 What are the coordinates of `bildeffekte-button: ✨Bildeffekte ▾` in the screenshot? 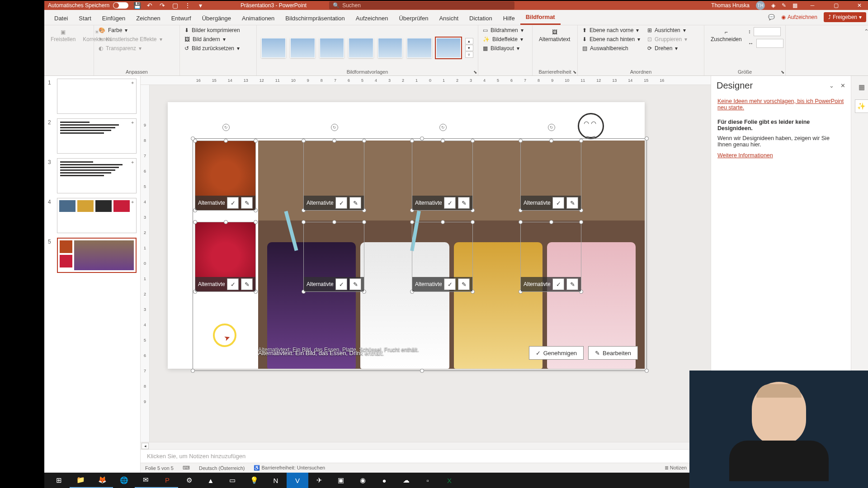 It's located at (503, 39).